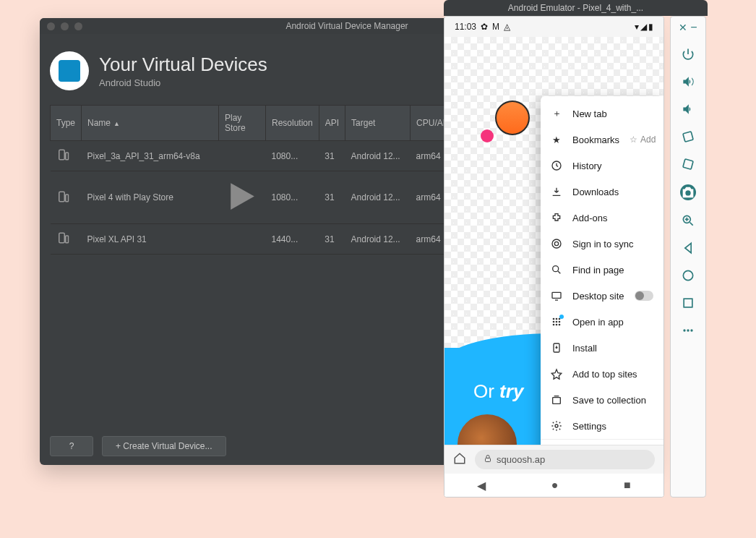  I want to click on install-icon, so click(557, 348).